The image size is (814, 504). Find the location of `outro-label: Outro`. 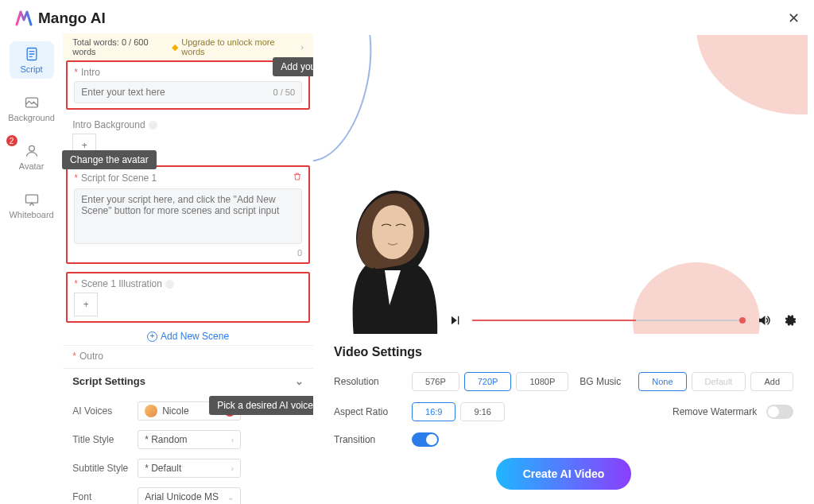

outro-label: Outro is located at coordinates (91, 356).